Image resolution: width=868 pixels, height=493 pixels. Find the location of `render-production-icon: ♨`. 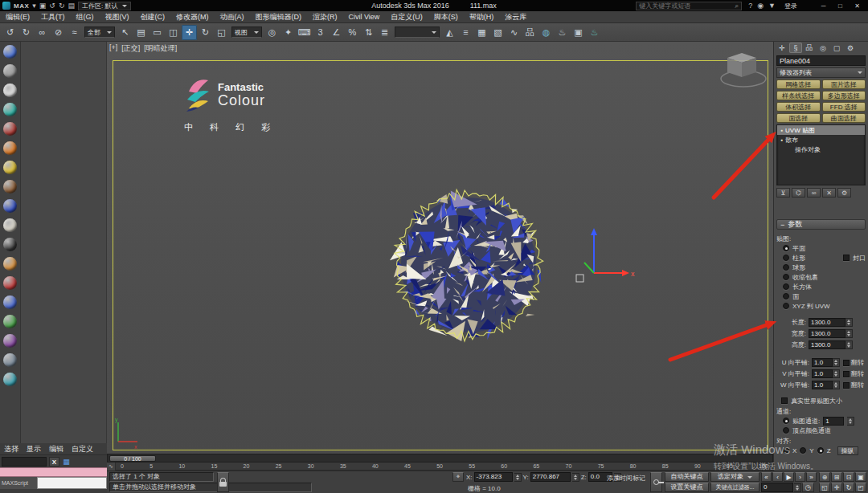

render-production-icon: ♨ is located at coordinates (595, 32).